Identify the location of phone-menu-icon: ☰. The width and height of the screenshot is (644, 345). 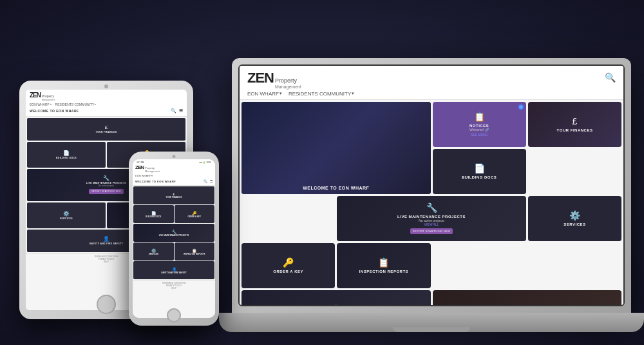
(211, 181).